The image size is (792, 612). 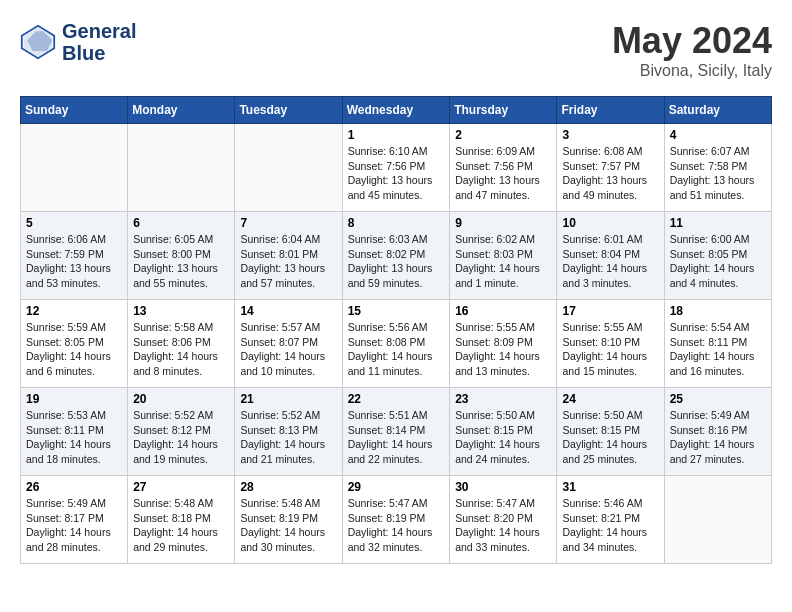 What do you see at coordinates (718, 110) in the screenshot?
I see `day-of-week-header: Saturday` at bounding box center [718, 110].